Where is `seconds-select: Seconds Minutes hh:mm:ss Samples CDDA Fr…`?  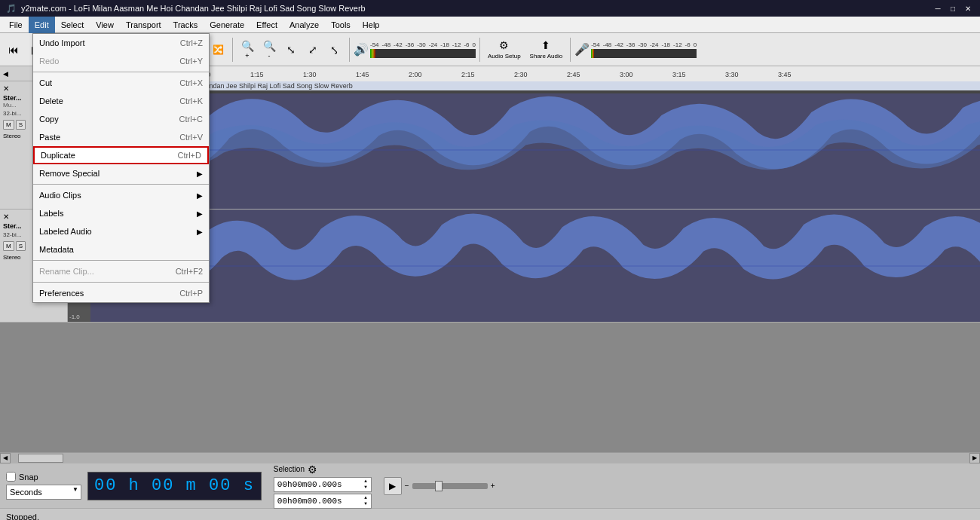 seconds-select: Seconds Minutes hh:mm:ss Samples CDDA Fr… is located at coordinates (44, 492).